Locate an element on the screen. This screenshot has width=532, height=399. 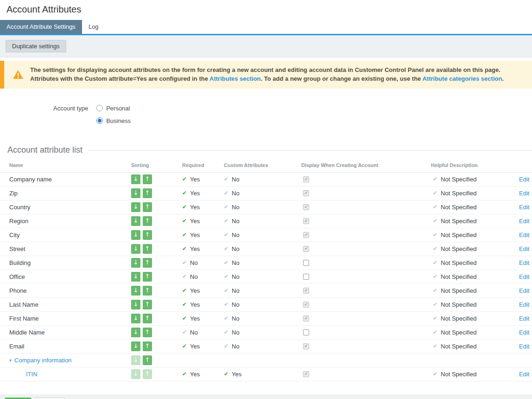
table-row: Last Name↓↑✔Yes✔No✔✔Not SpecifiedEdit is located at coordinates (266, 305).